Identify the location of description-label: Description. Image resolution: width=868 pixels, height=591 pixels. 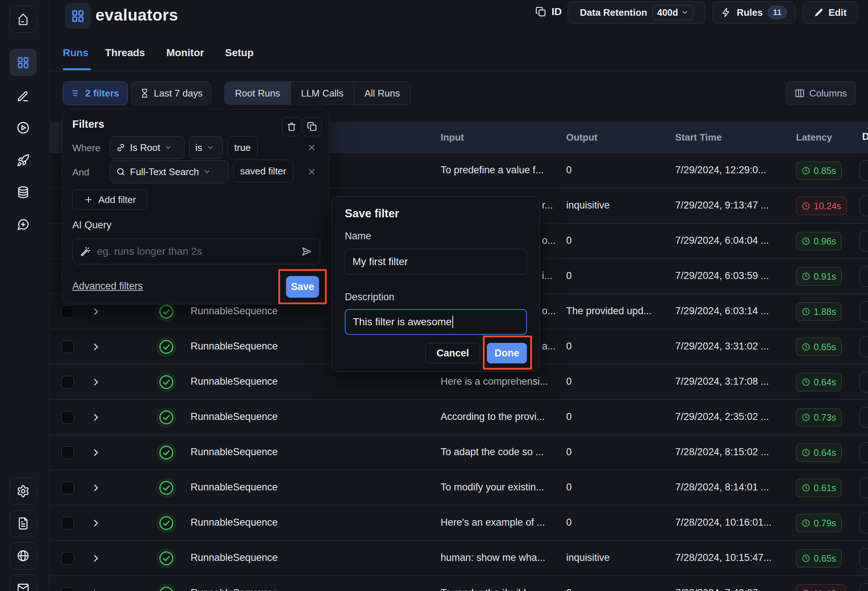
(370, 297).